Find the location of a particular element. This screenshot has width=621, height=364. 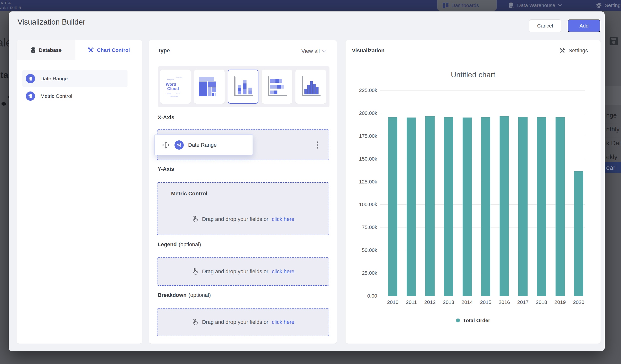

stacked-column-thumbnail-icon is located at coordinates (243, 87).